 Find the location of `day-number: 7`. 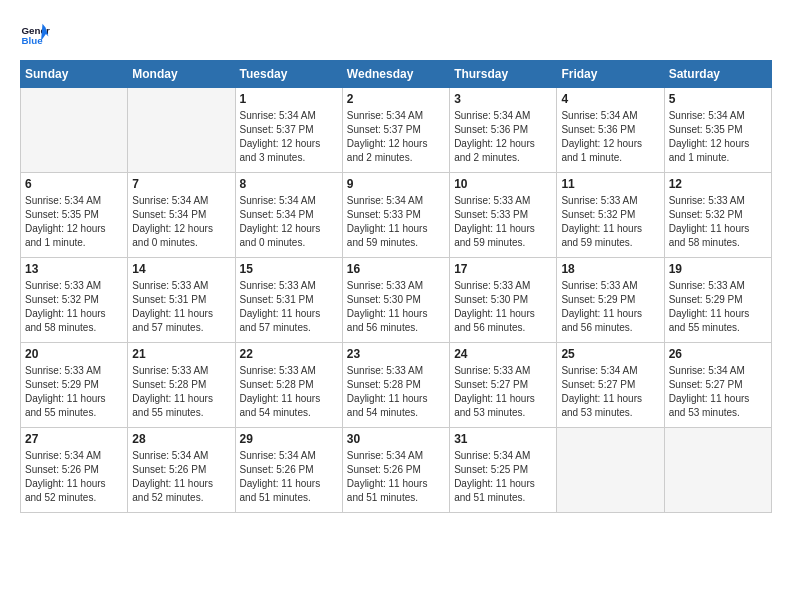

day-number: 7 is located at coordinates (181, 184).